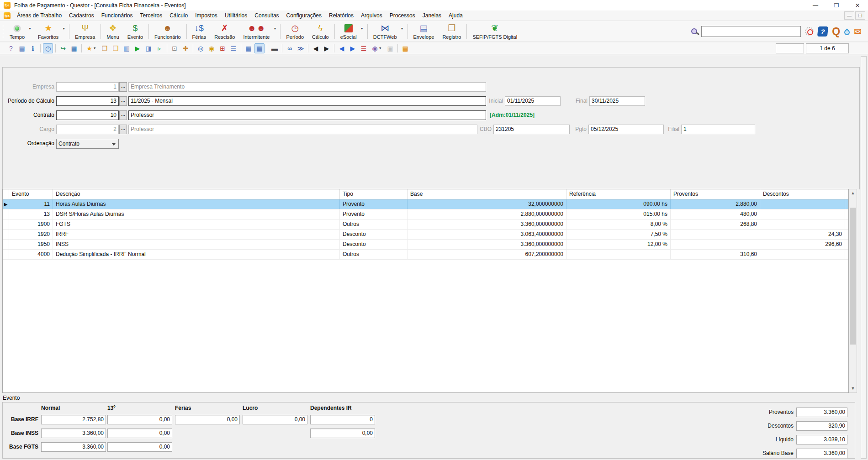 This screenshot has height=460, width=868. Describe the element at coordinates (74, 420) in the screenshot. I see `base-irrf-normal-field: 2.752,80` at that location.